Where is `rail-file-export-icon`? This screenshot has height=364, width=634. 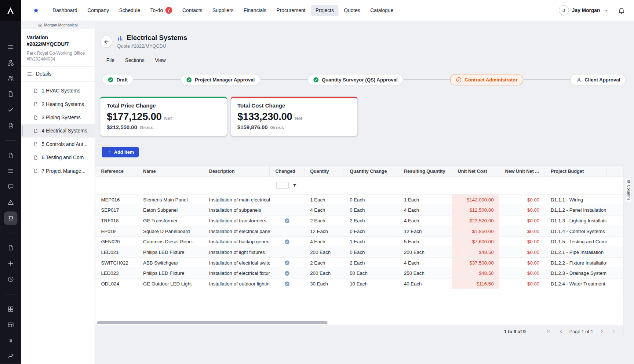
rail-file-export-icon is located at coordinates (10, 125).